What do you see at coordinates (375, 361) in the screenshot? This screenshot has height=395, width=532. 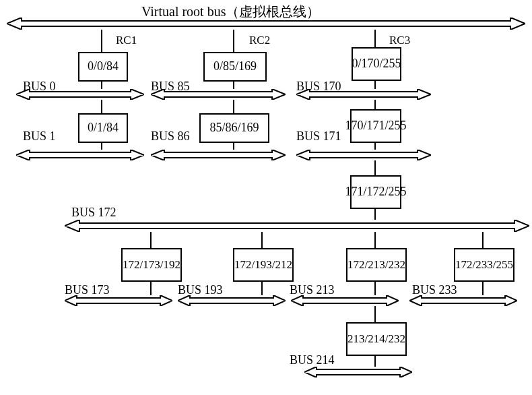 I see `edge-n214-bus214` at bounding box center [375, 361].